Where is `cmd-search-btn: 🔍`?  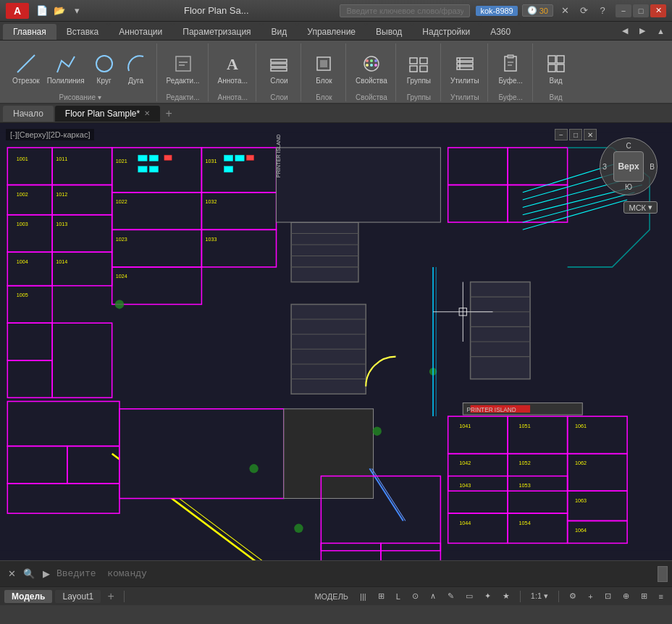 cmd-search-btn: 🔍 is located at coordinates (29, 574).